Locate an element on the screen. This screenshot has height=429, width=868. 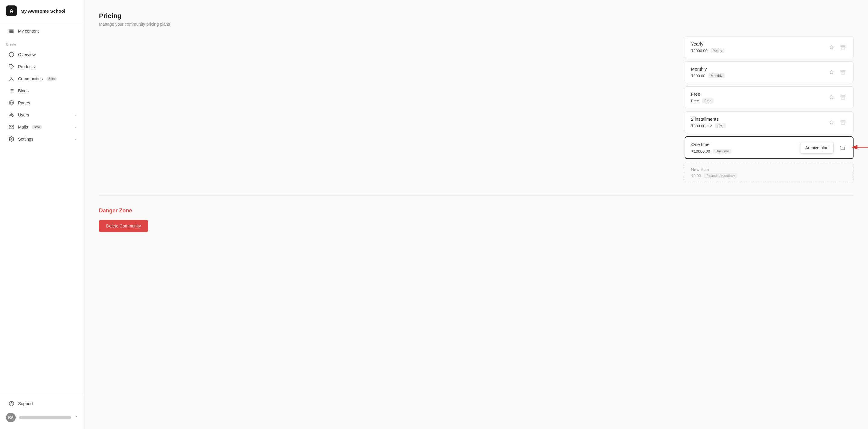
archive-icon-installments is located at coordinates (843, 123).